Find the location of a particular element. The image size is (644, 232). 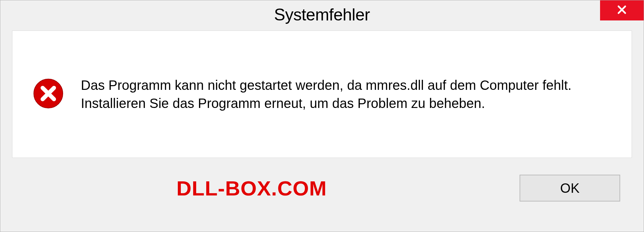

close-button is located at coordinates (622, 10).